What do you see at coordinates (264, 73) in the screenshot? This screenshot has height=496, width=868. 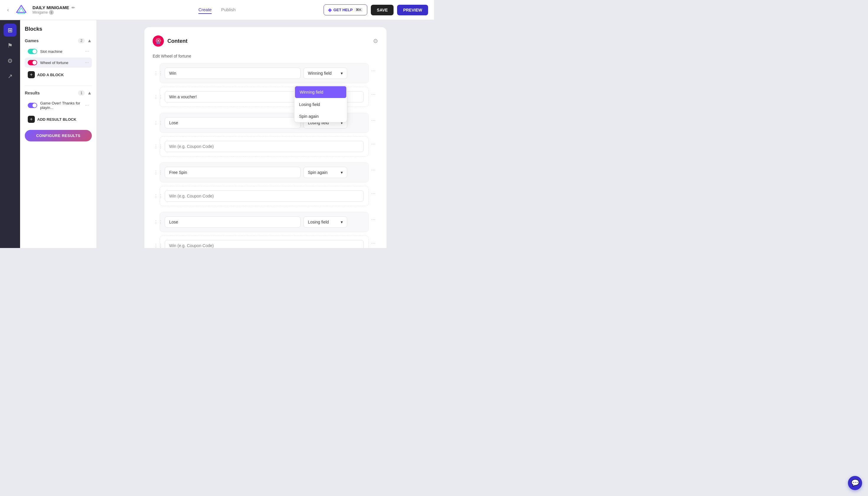 I see `win-1-top-row: Winning field ▾ Winning field Losing fie…` at bounding box center [264, 73].